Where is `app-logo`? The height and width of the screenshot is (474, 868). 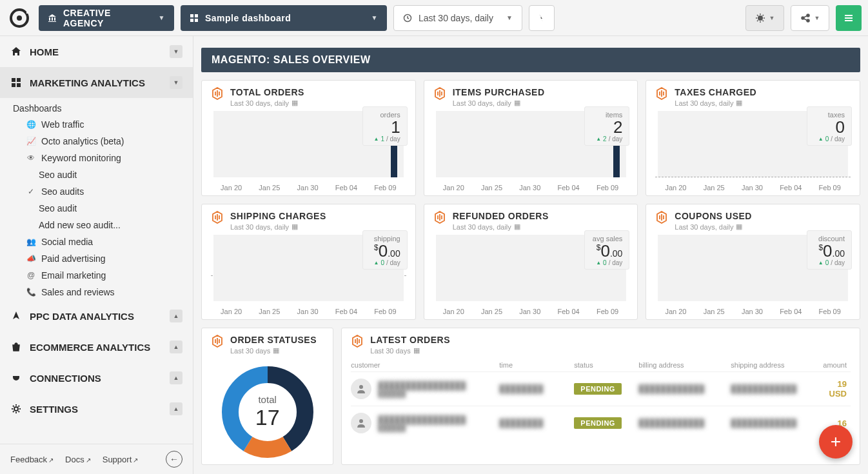 app-logo is located at coordinates (19, 18).